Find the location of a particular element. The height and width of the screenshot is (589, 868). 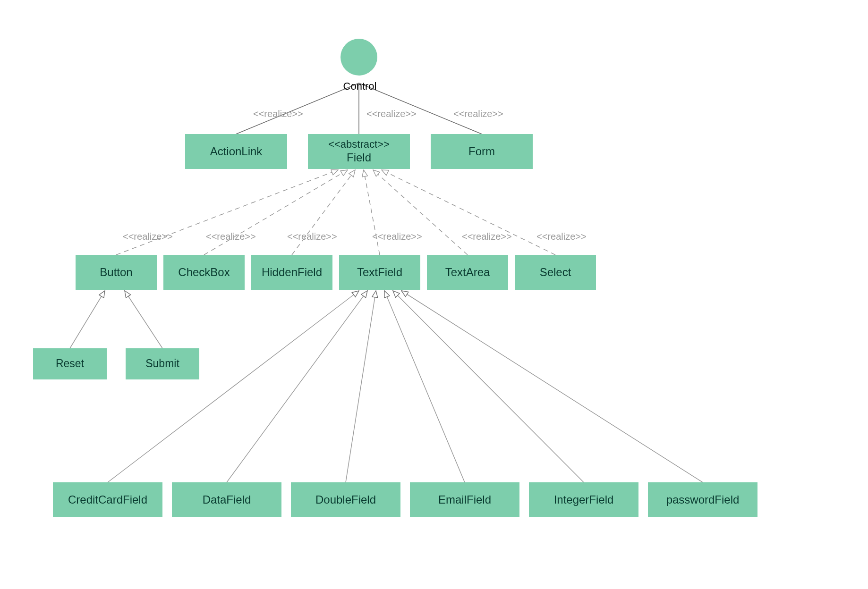

node-emailfield: EmailField is located at coordinates (465, 500).